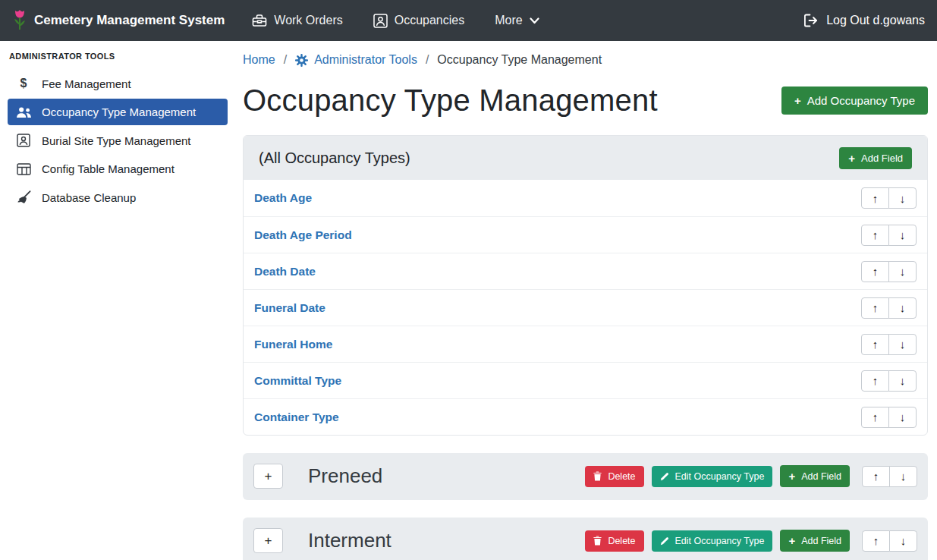  What do you see at coordinates (259, 20) in the screenshot?
I see `work-orders-toolbox-icon` at bounding box center [259, 20].